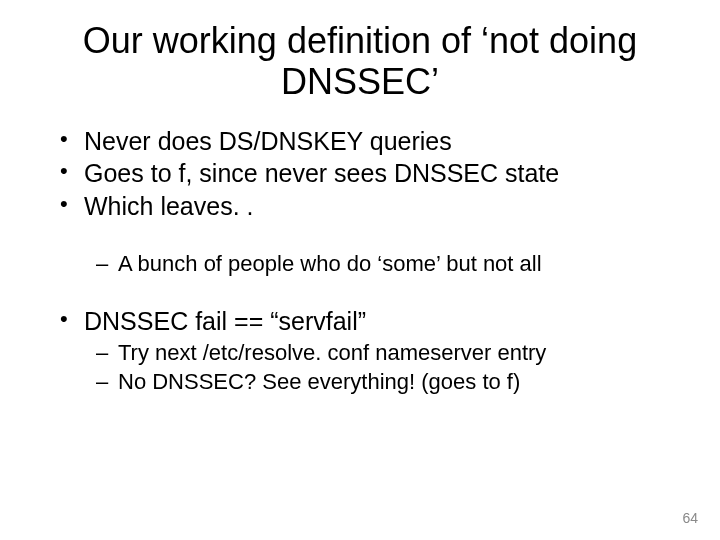  What do you see at coordinates (690, 518) in the screenshot?
I see `page-number: 64` at bounding box center [690, 518].